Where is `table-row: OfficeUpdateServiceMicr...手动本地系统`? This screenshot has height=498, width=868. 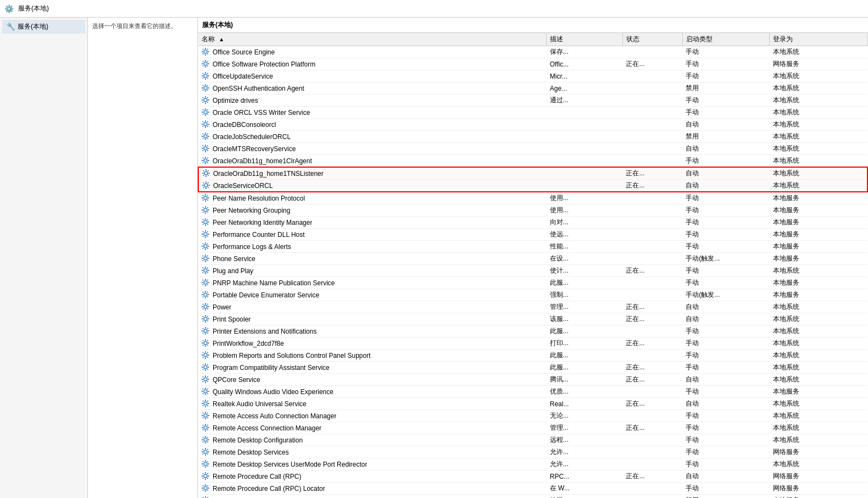
table-row: OfficeUpdateServiceMicr...手动本地系统 is located at coordinates (533, 76).